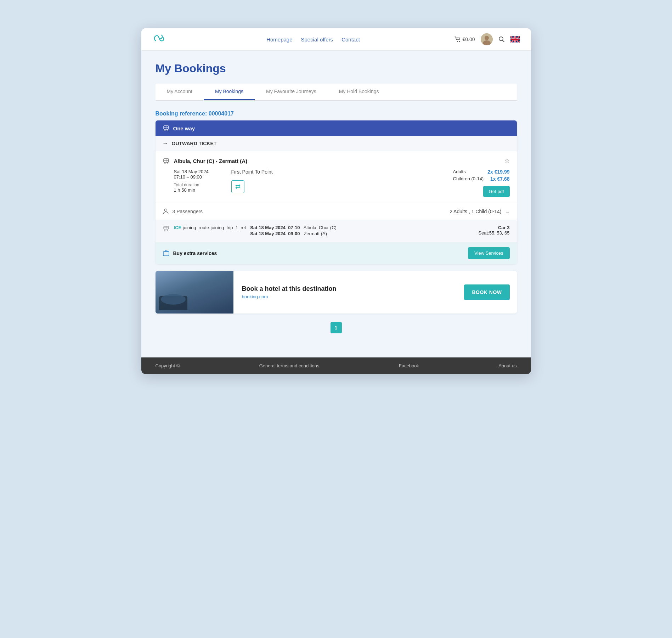 The width and height of the screenshot is (672, 638). I want to click on journey-icon, so click(166, 162).